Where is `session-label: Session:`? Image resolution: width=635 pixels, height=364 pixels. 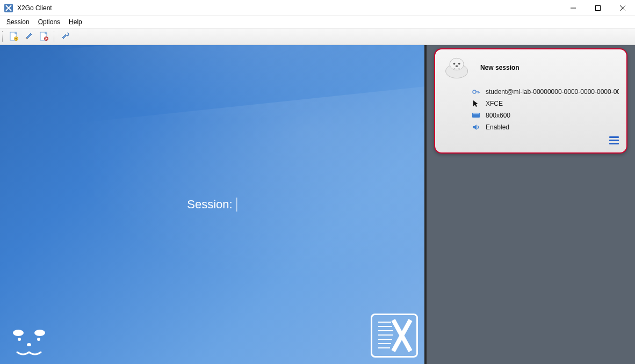
session-label: Session: is located at coordinates (210, 205).